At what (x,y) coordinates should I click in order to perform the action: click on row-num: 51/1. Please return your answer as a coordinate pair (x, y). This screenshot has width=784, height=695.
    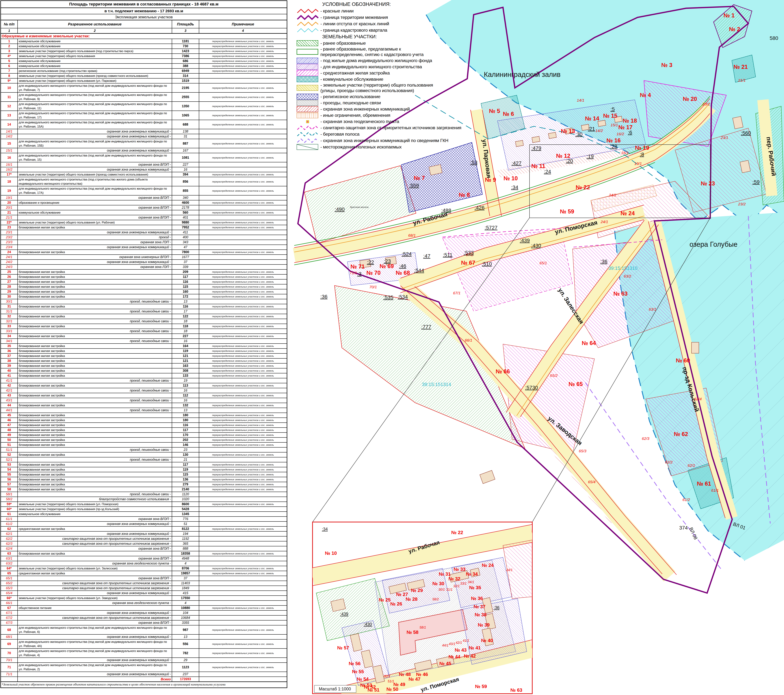
    Looking at the image, I should click on (9, 450).